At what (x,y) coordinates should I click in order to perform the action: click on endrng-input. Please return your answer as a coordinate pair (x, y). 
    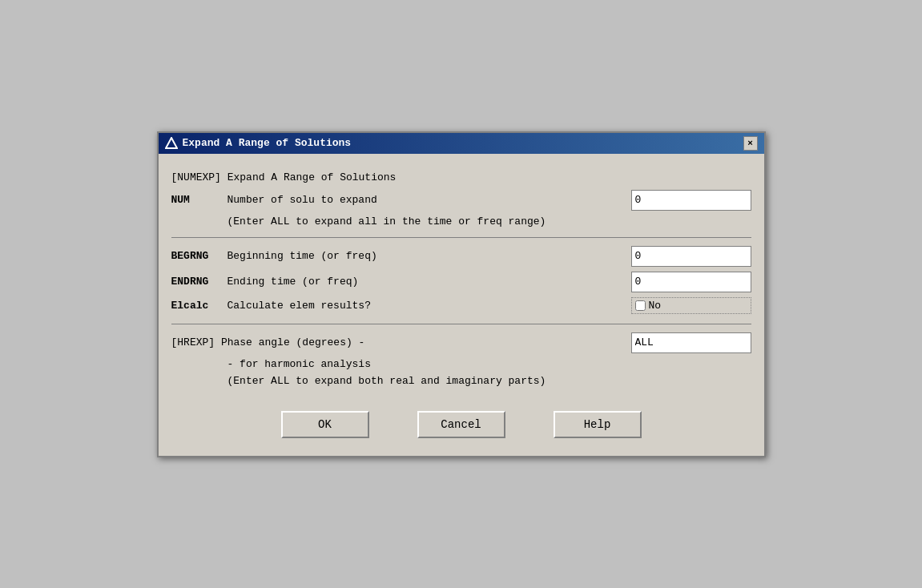
    Looking at the image, I should click on (691, 282).